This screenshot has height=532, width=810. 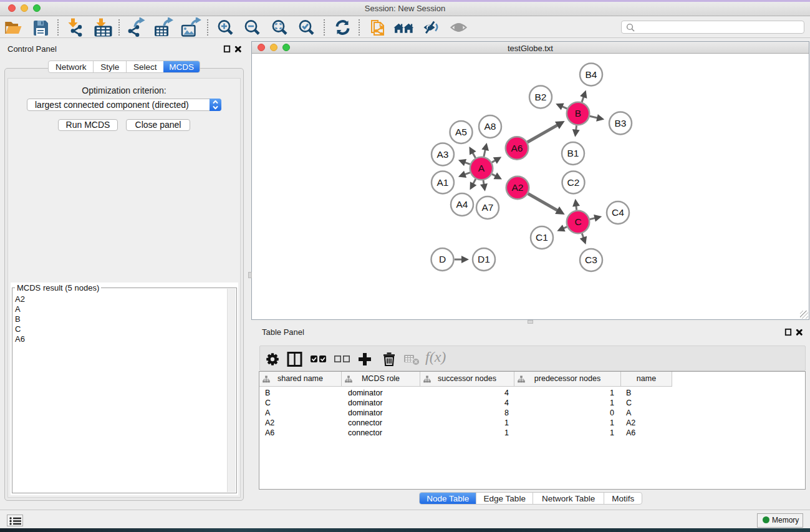 I want to click on svg-text: C2, so click(x=574, y=182).